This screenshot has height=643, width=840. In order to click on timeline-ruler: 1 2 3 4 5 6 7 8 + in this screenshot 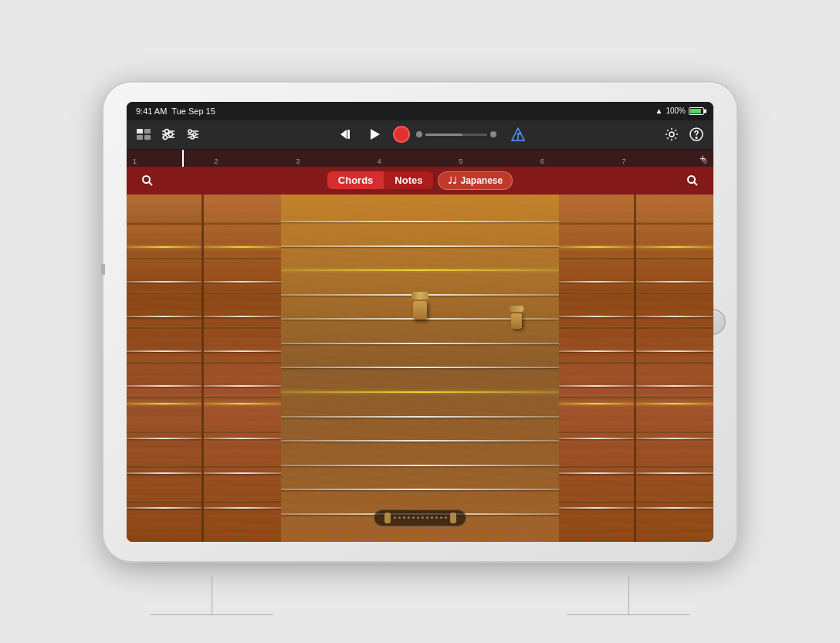, I will do `click(420, 158)`.